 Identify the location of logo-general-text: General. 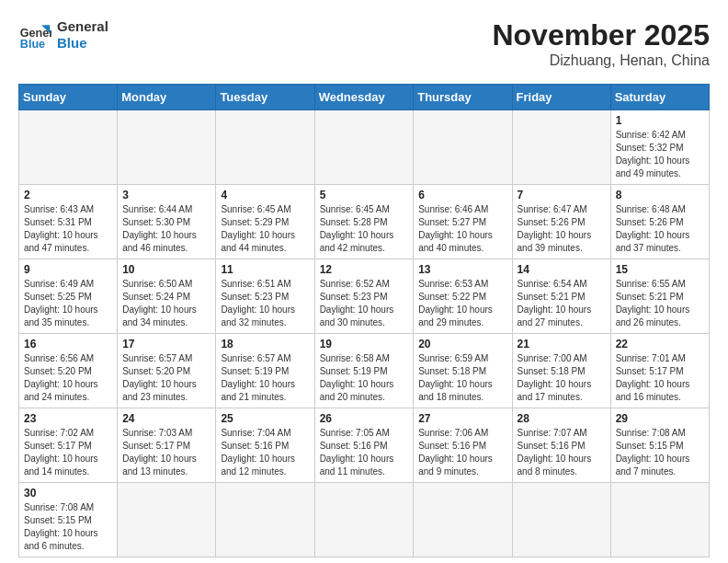
(83, 27).